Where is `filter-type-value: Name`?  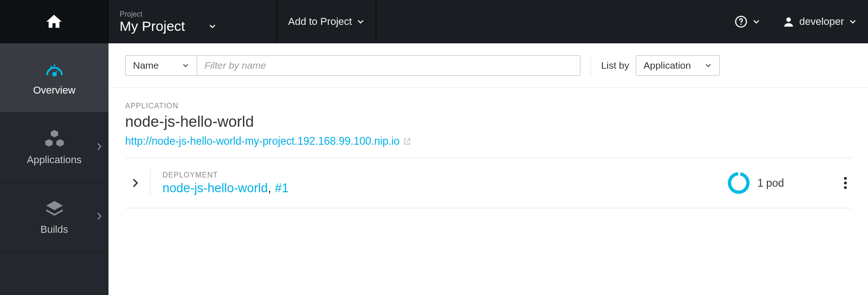 filter-type-value: Name is located at coordinates (146, 65).